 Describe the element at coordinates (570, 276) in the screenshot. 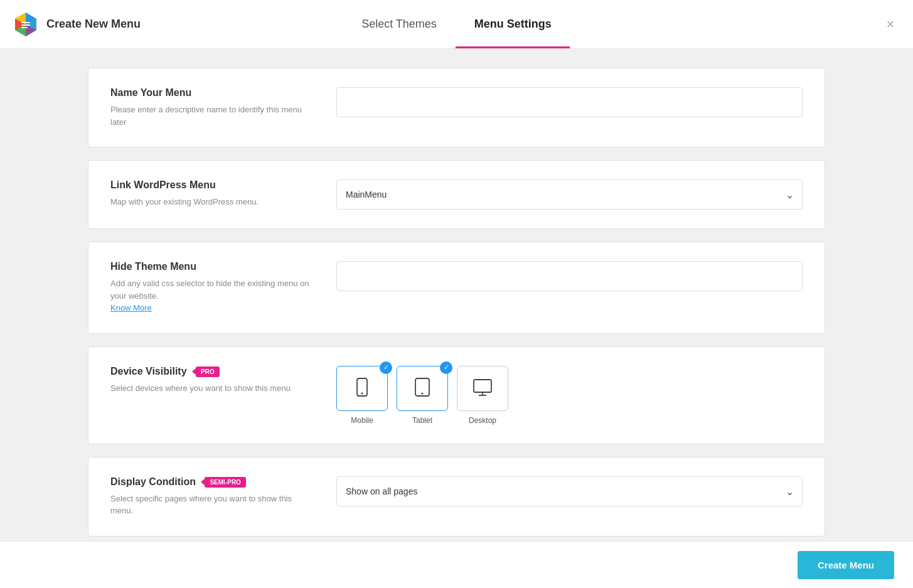

I see `card-right-hide` at that location.